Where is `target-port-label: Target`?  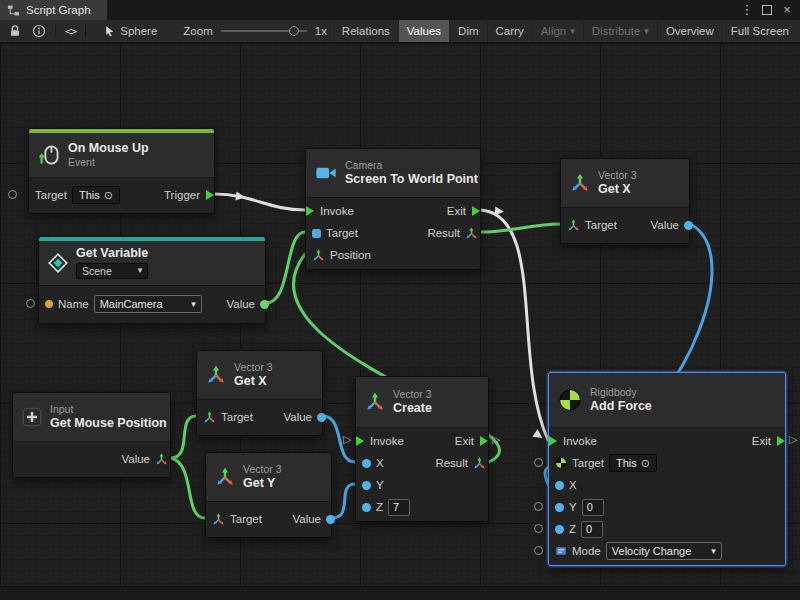 target-port-label: Target is located at coordinates (588, 463).